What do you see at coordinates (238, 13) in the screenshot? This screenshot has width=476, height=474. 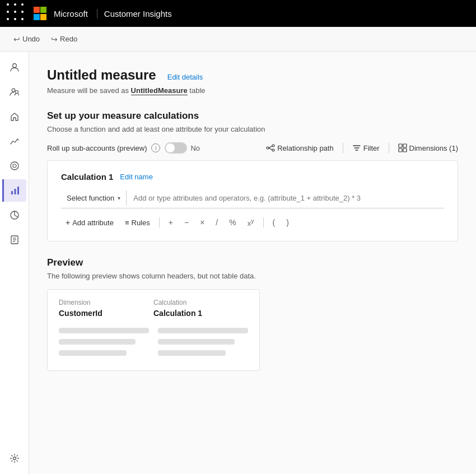 I see `top-navigation: Microsoft Customer Insights` at bounding box center [238, 13].